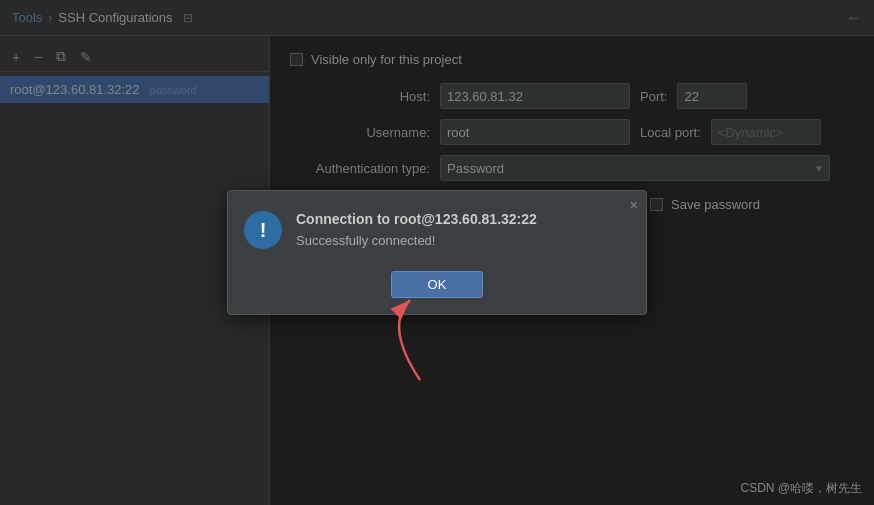  Describe the element at coordinates (634, 205) in the screenshot. I see `dialog-close-button: ×` at that location.